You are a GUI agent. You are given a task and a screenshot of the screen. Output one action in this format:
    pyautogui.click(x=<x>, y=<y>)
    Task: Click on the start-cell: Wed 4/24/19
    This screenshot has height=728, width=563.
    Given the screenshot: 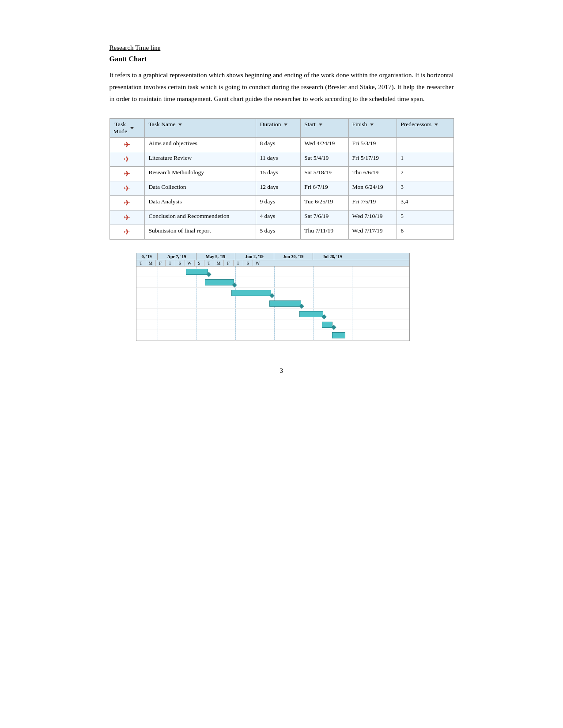 What is the action you would take?
    pyautogui.click(x=325, y=145)
    